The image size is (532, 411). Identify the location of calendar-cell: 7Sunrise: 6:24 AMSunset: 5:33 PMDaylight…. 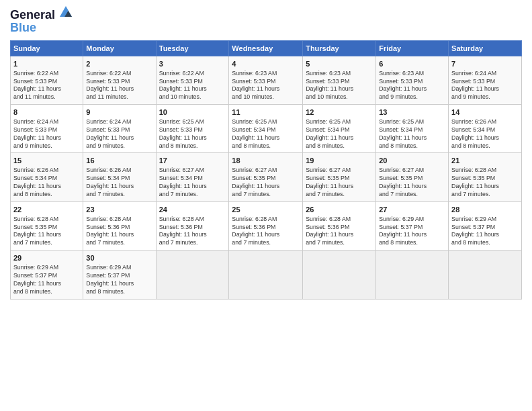
(485, 80).